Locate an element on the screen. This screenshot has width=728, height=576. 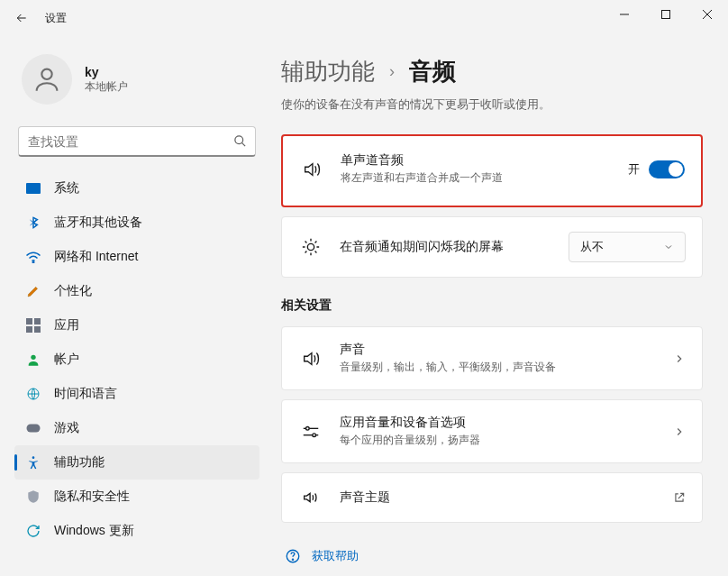
app-title: 设置 is located at coordinates (56, 18).